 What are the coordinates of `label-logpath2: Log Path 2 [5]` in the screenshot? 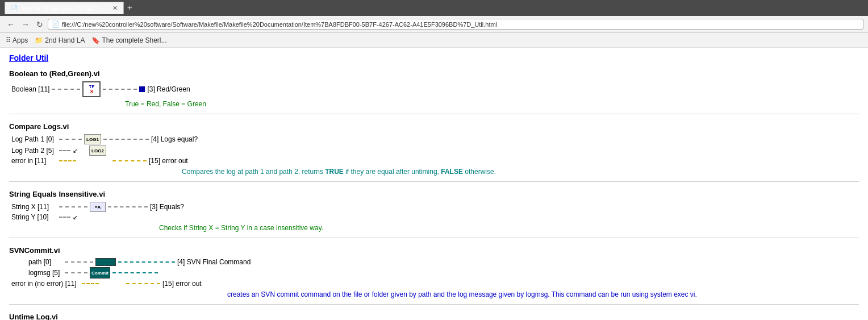 It's located at (34, 151).